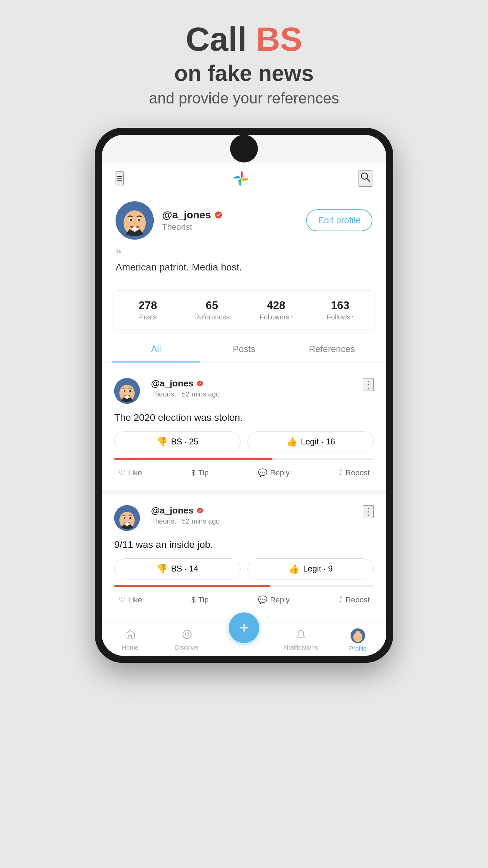 This screenshot has height=868, width=488. What do you see at coordinates (192, 227) in the screenshot?
I see `user-role: Theorist` at bounding box center [192, 227].